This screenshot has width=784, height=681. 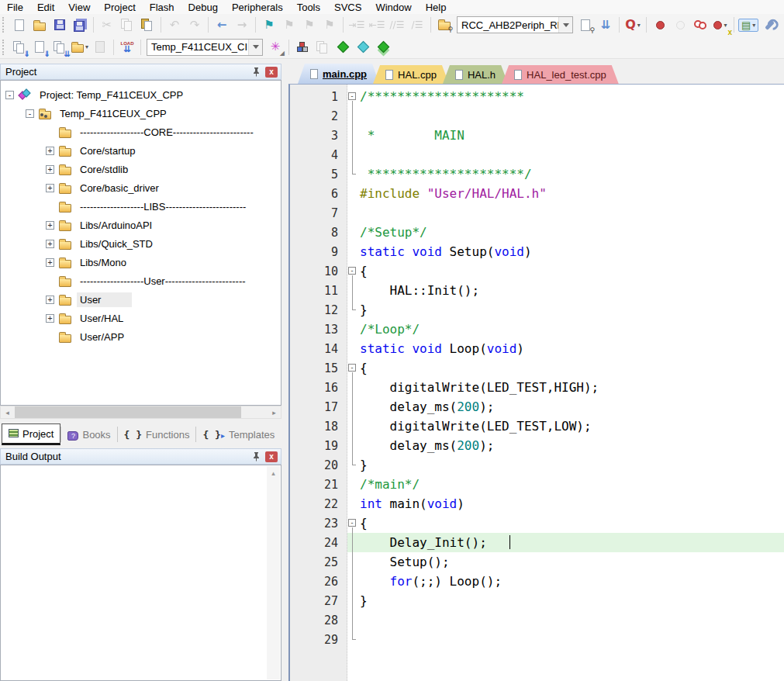 What do you see at coordinates (572, 194) in the screenshot?
I see `code-text: #include "User/HAL/HAL.h"` at bounding box center [572, 194].